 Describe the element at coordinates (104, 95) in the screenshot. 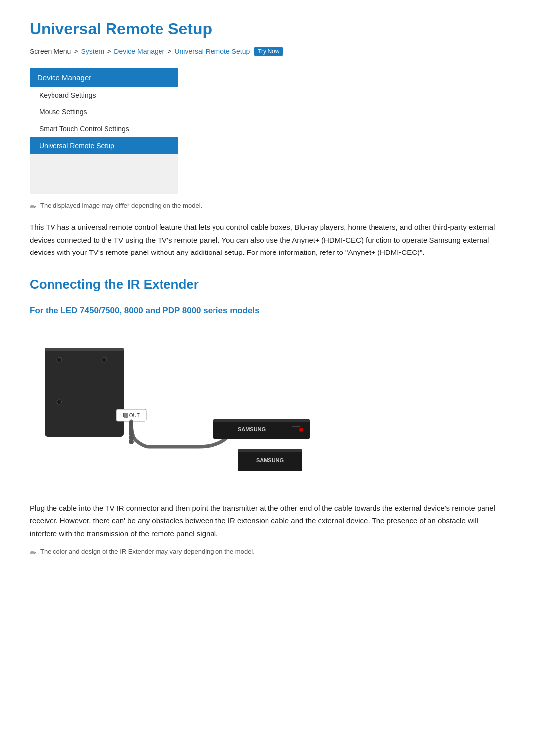

I see `dm-item-keyboard: Keyboard Settings` at that location.